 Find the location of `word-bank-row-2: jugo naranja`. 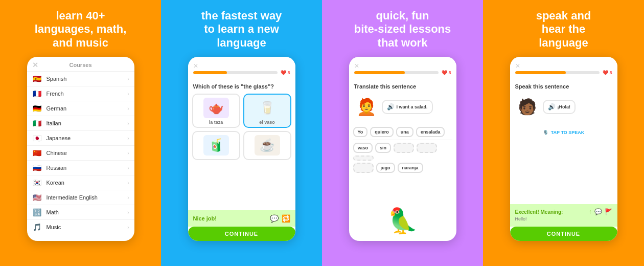

word-bank-row-2: jugo naranja is located at coordinates (403, 168).